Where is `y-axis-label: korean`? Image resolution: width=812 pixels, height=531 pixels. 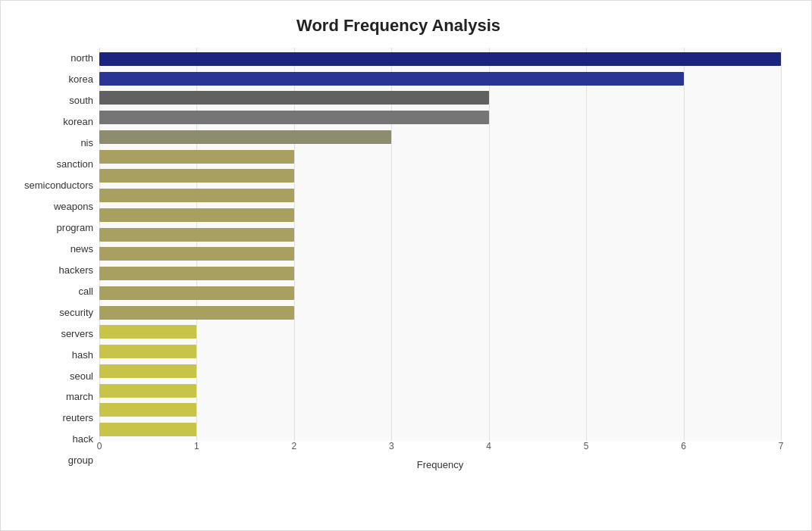 y-axis-label: korean is located at coordinates (78, 121).